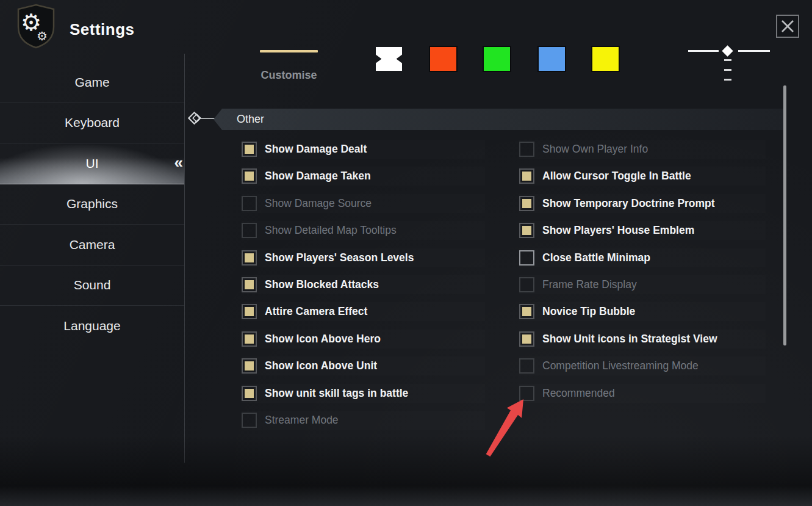 The image size is (812, 506). What do you see at coordinates (727, 51) in the screenshot?
I see `slider-handle-diamond-icon` at bounding box center [727, 51].